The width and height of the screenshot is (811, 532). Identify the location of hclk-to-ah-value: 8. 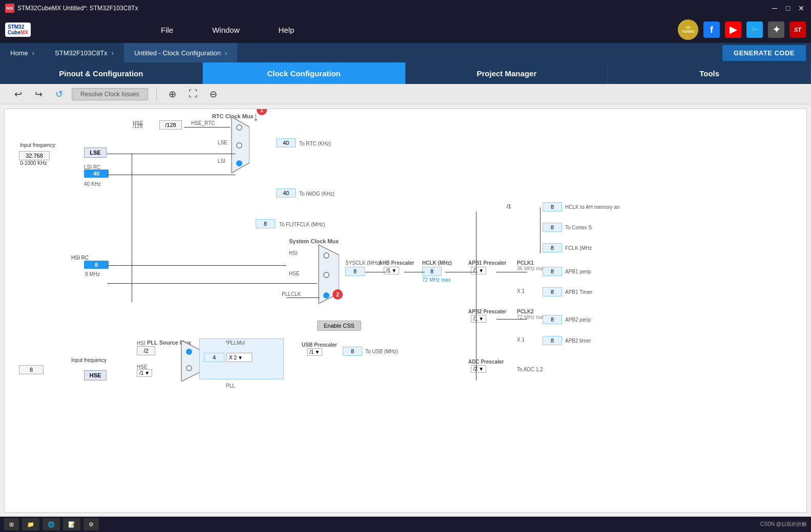
(552, 207).